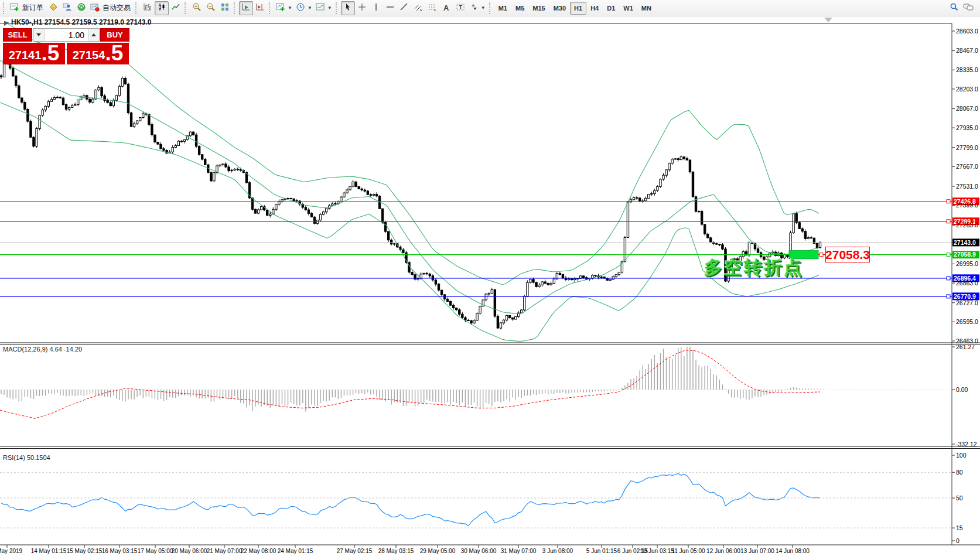 This screenshot has width=980, height=556. What do you see at coordinates (98, 54) in the screenshot?
I see `buy-price-box: 27154.5` at bounding box center [98, 54].